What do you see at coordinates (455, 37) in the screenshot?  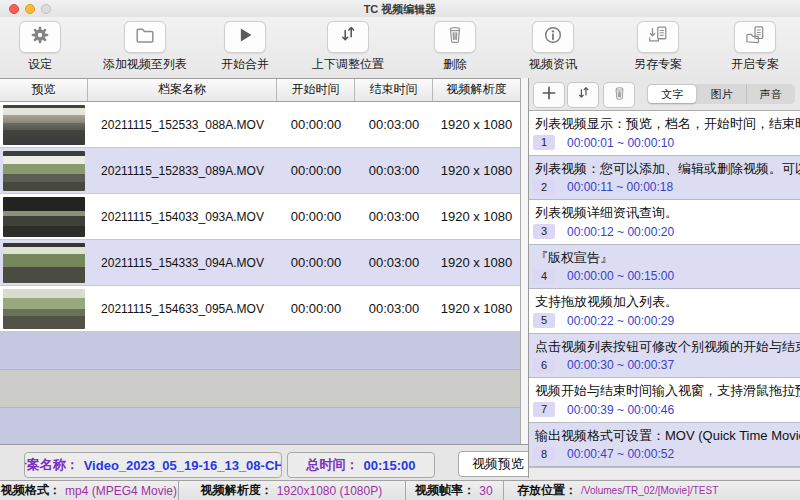 I see `delete-button` at bounding box center [455, 37].